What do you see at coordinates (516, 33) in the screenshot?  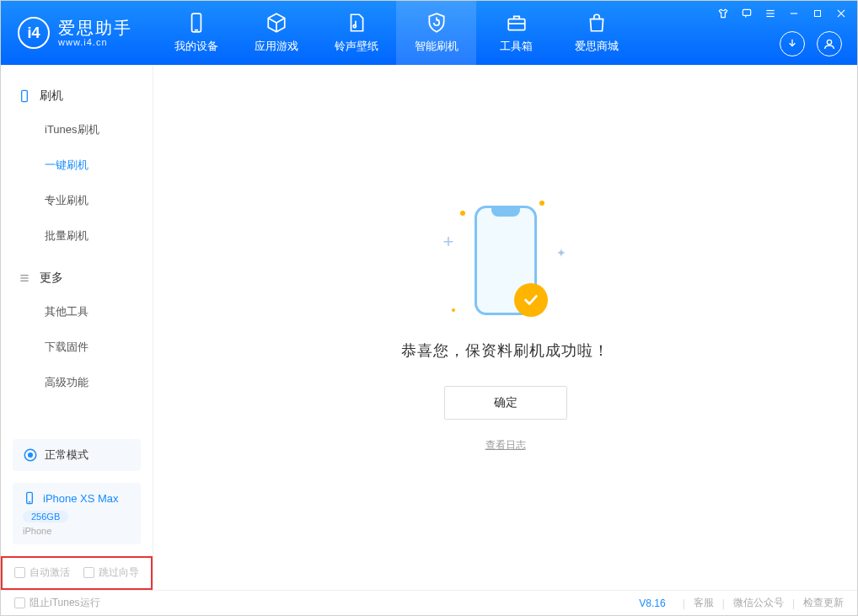 I see `tab-toolbox: 工具箱` at bounding box center [516, 33].